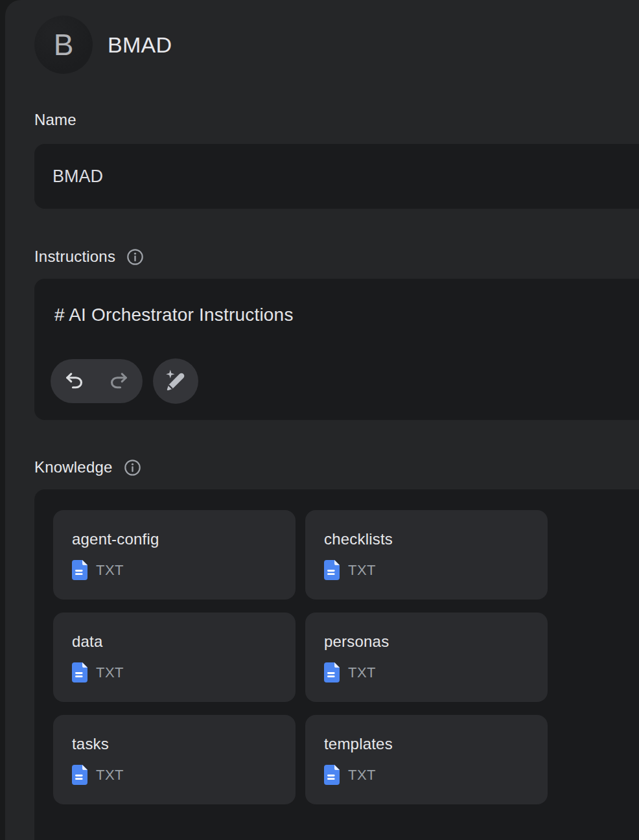  Describe the element at coordinates (184, 642) in the screenshot. I see `file-name: data` at that location.